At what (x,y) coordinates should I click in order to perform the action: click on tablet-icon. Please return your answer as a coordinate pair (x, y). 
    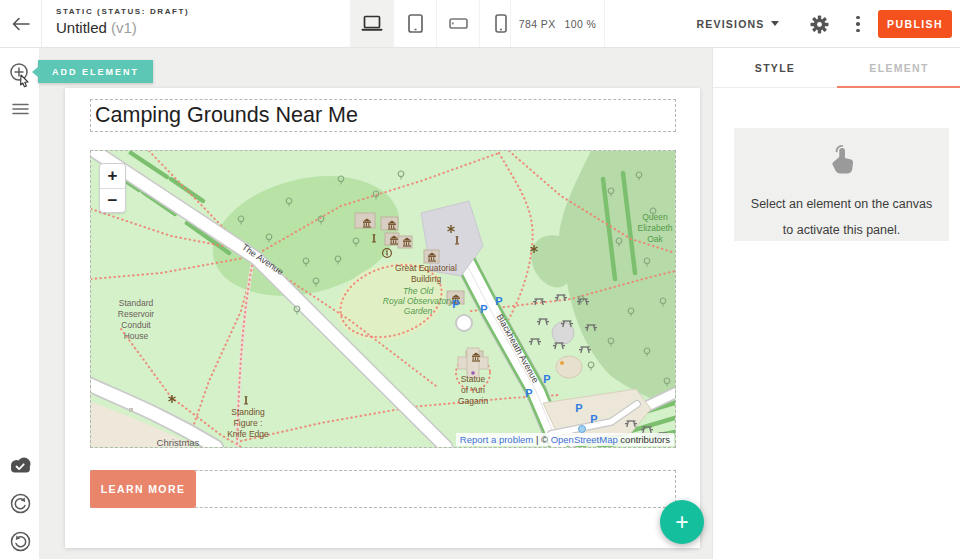
    Looking at the image, I should click on (416, 24).